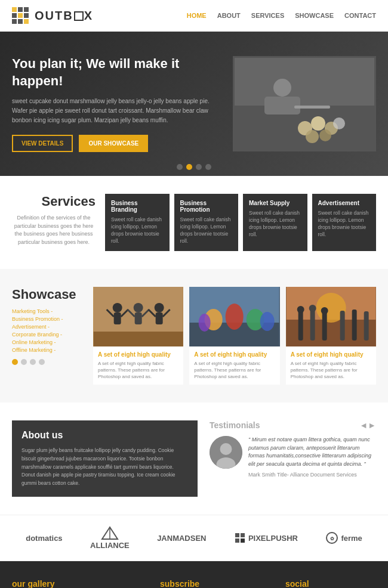 The image size is (388, 588). What do you see at coordinates (116, 111) in the screenshot?
I see `hero-description: sweet cupcake donut marshmallow jelly be…` at bounding box center [116, 111].